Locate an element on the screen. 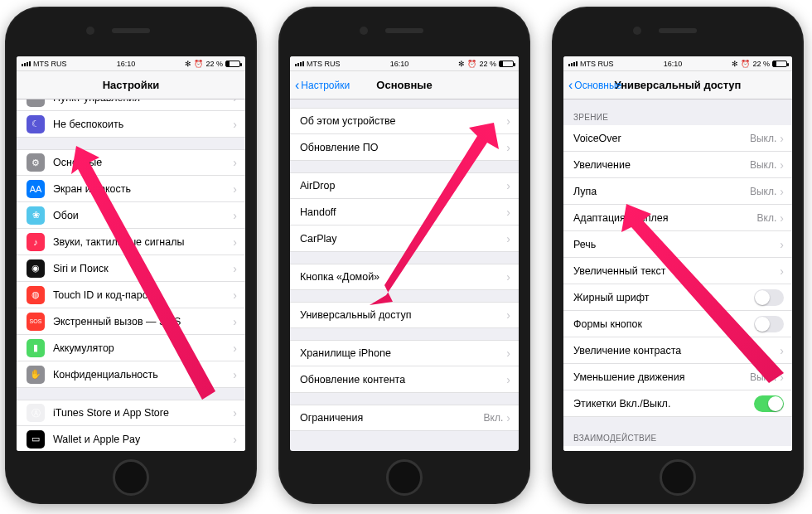  priv-icon: ✋ is located at coordinates (36, 375).